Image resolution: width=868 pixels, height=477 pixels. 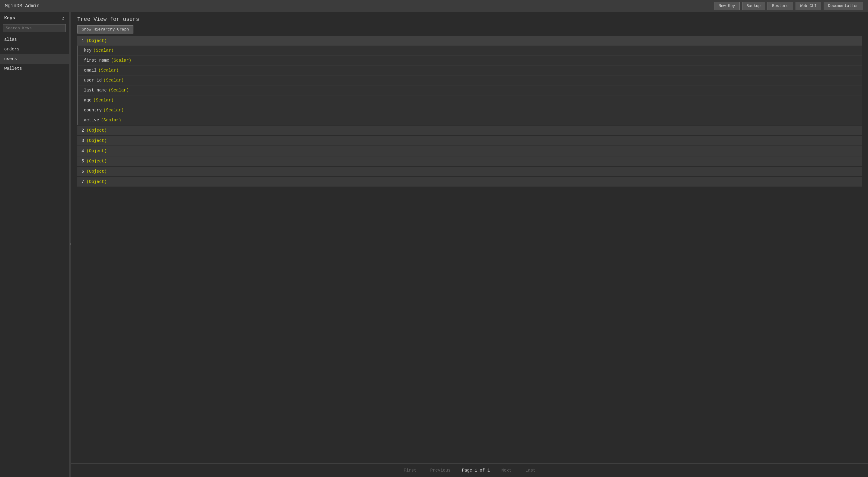 What do you see at coordinates (83, 182) in the screenshot?
I see `tree-row-index-7: 7` at bounding box center [83, 182].